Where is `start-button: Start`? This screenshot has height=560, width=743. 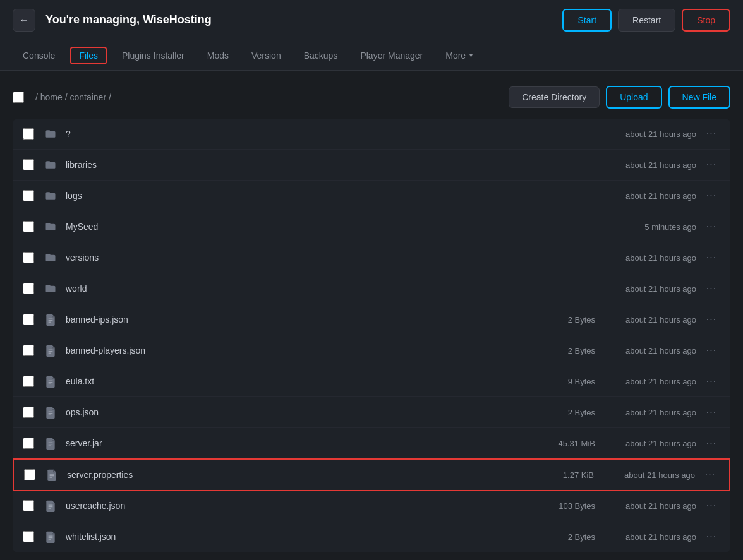 start-button: Start is located at coordinates (587, 20).